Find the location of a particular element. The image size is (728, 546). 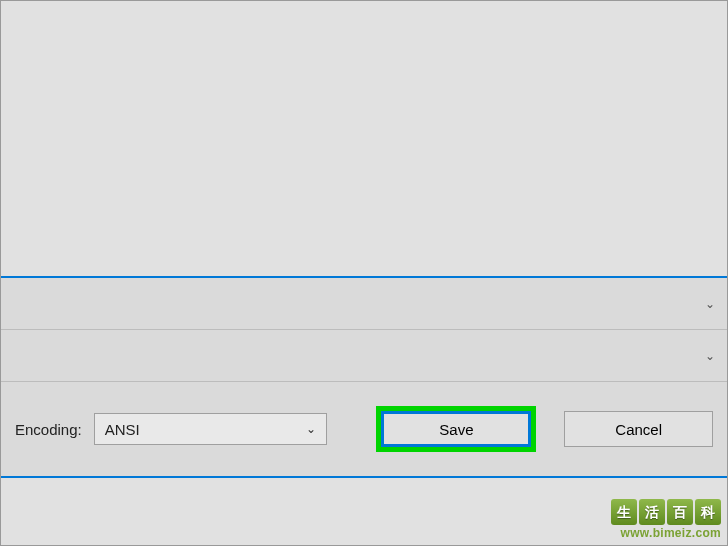

save-button-highlight: Save is located at coordinates (456, 429).